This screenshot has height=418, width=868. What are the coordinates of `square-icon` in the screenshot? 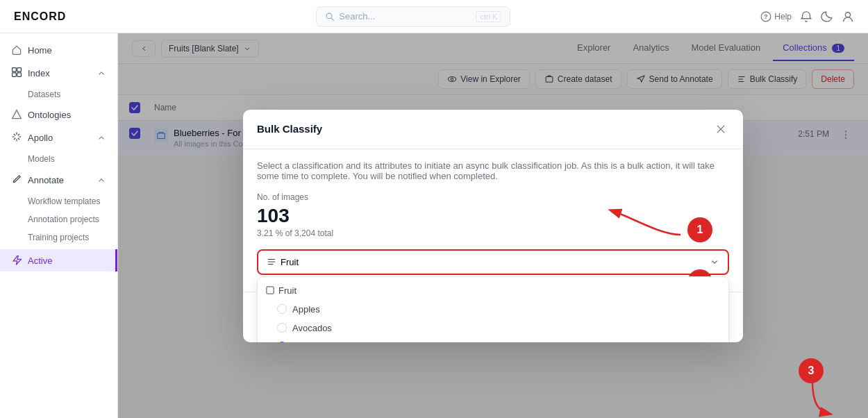 It's located at (270, 290).